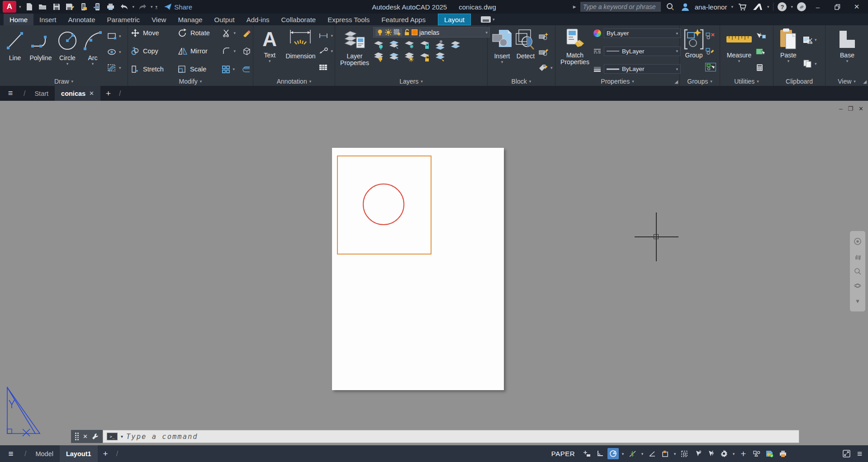 This screenshot has width=868, height=462. I want to click on panel-label-draw: Draw▾, so click(64, 81).